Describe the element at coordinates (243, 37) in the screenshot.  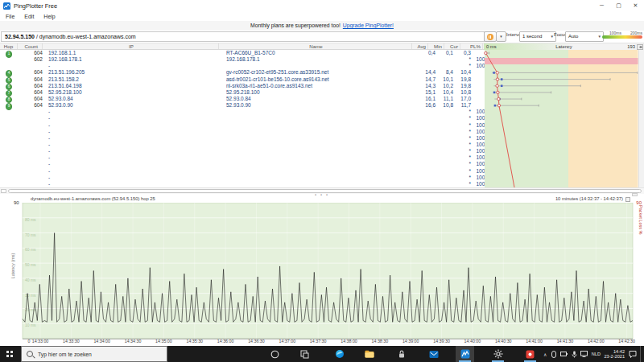
I see `target-address-bar: 52.94.5.150 / dynamodb.eu-west-1.amazona…` at that location.